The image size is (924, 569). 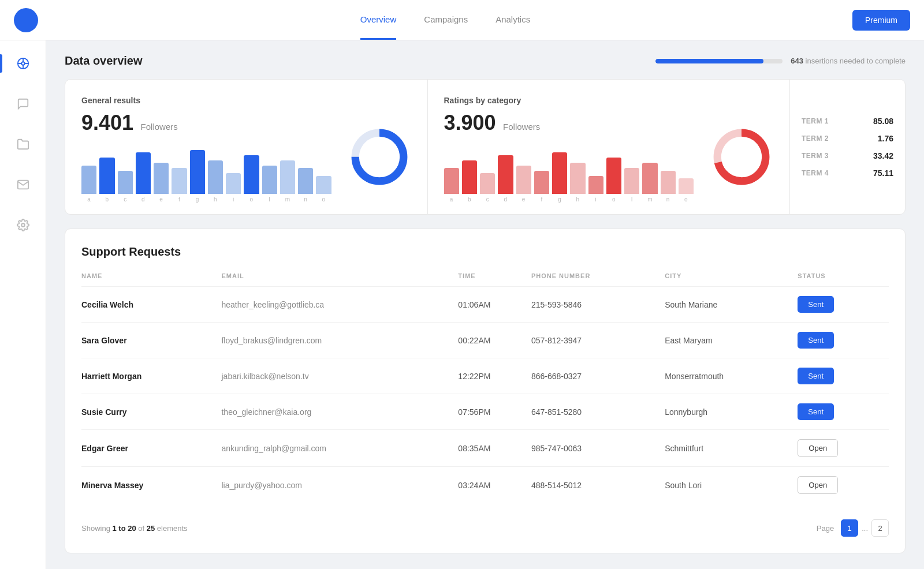 I want to click on page-1-button: 1, so click(x=850, y=528).